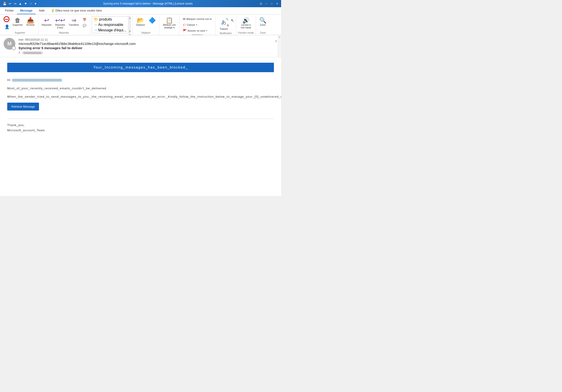  I want to click on ribbon-group-zoom: 🔍 Zoom Zoom, so click(263, 25).